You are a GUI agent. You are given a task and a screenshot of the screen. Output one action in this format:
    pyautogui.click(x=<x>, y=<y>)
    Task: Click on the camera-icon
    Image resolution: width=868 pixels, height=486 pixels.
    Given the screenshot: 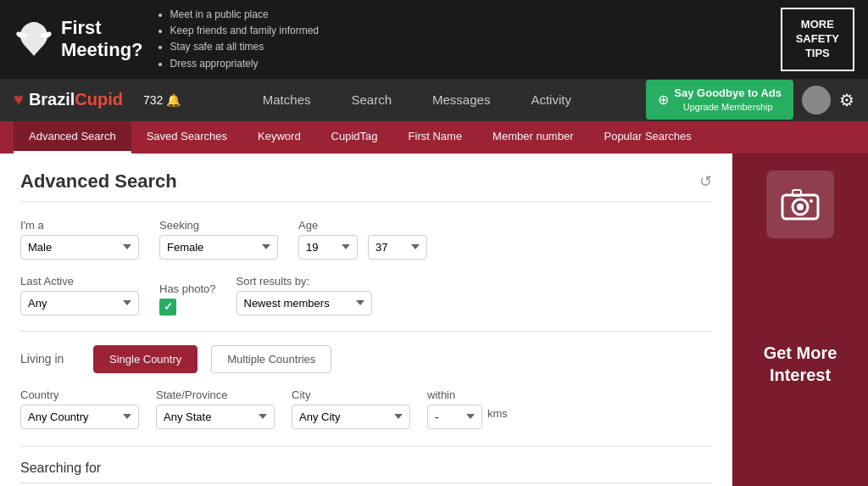 What is the action you would take?
    pyautogui.click(x=800, y=204)
    